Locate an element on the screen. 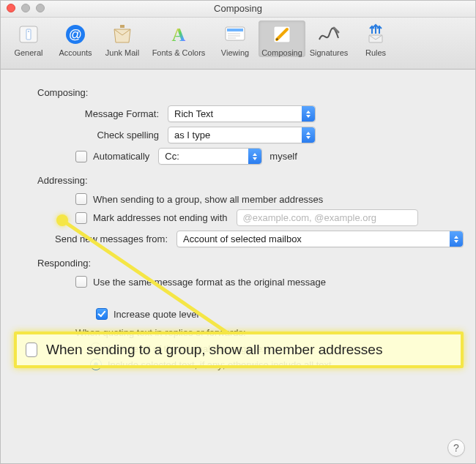 This screenshot has height=464, width=476. responding-heading: Responding: is located at coordinates (250, 263).